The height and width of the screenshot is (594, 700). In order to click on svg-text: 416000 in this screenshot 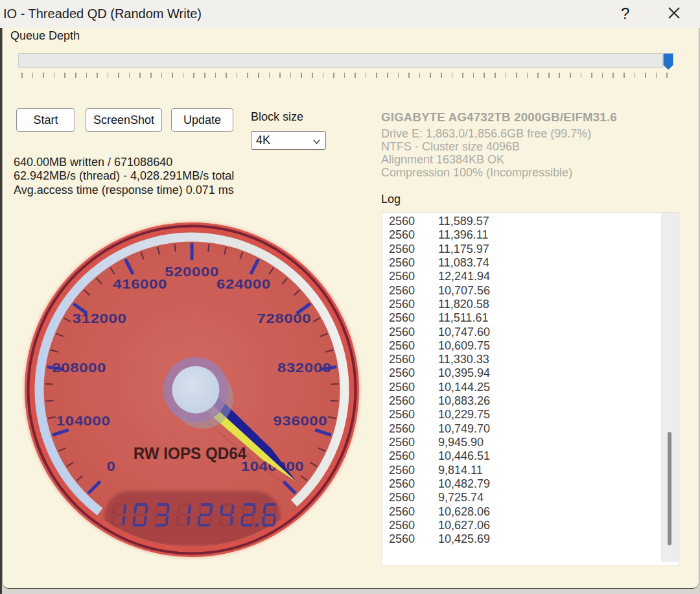, I will do `click(140, 284)`.